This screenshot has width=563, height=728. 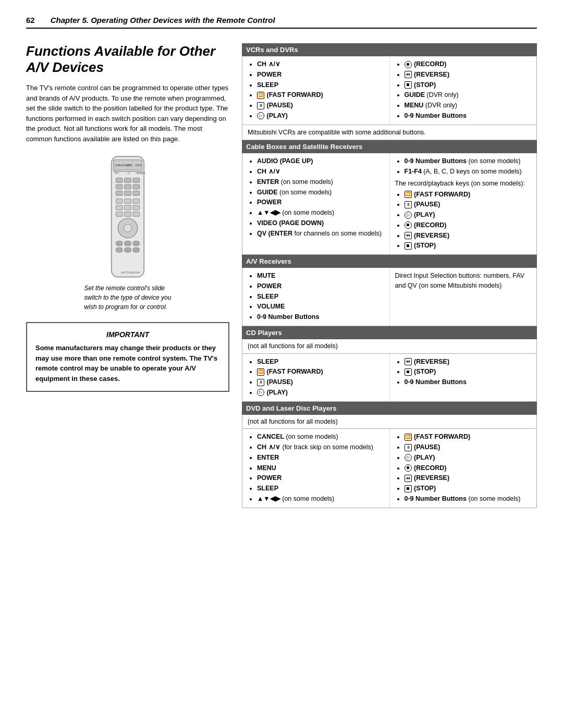 What do you see at coordinates (282, 22) in the screenshot?
I see `page-header: 62 Chapter 5. Operating Other Devices wi…` at bounding box center [282, 22].